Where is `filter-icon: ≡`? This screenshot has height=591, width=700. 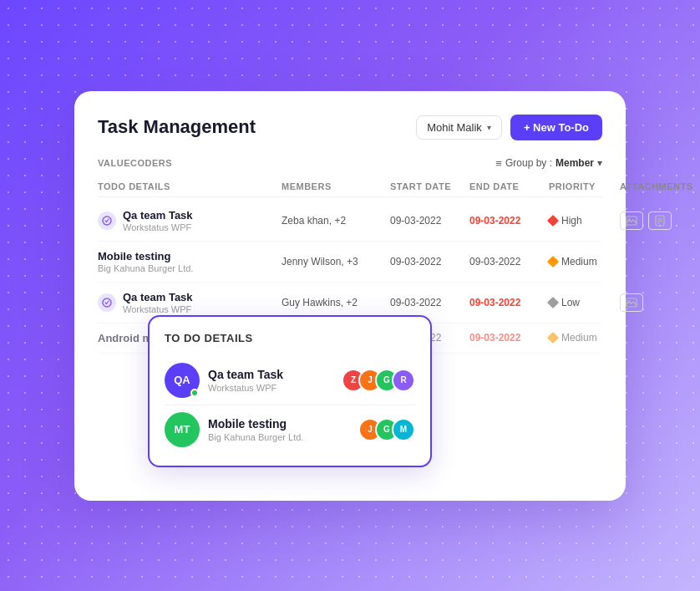 filter-icon: ≡ is located at coordinates (499, 164).